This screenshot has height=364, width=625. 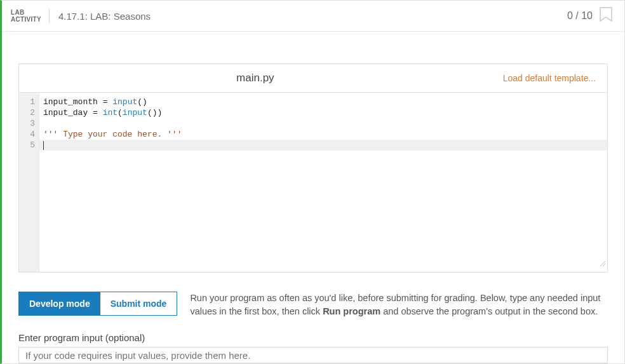 What do you see at coordinates (606, 16) in the screenshot?
I see `bookmark-icon` at bounding box center [606, 16].